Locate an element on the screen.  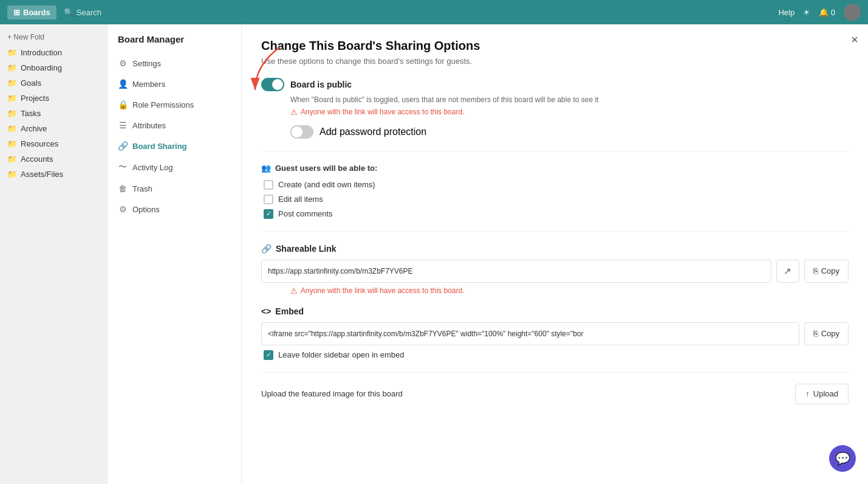
bm-menu-label: Settings is located at coordinates (147, 63).